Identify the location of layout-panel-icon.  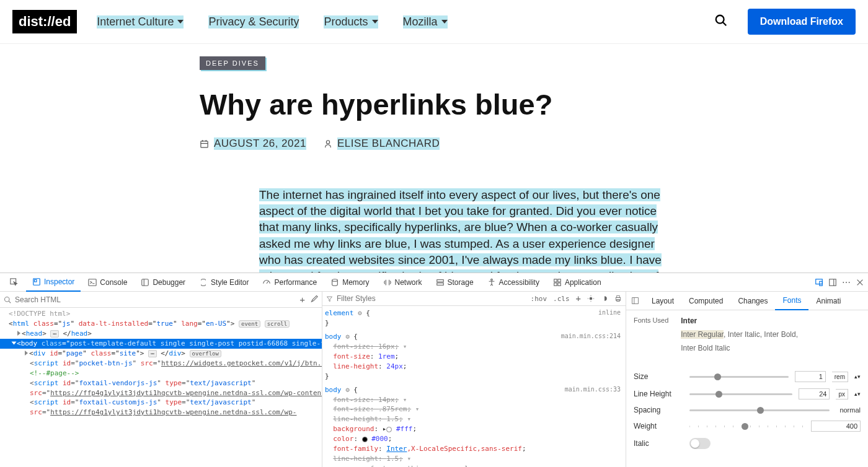
(635, 301).